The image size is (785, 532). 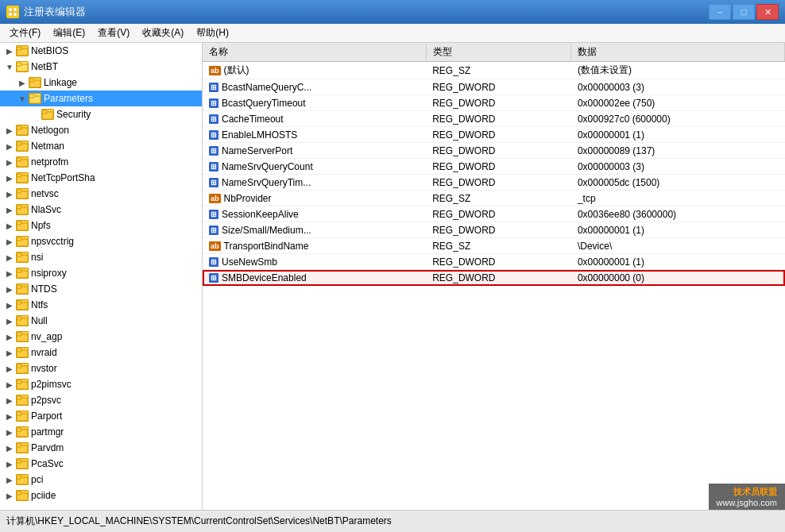 What do you see at coordinates (163, 33) in the screenshot?
I see `menu-item-收藏夹(A): 收藏夹(A)` at bounding box center [163, 33].